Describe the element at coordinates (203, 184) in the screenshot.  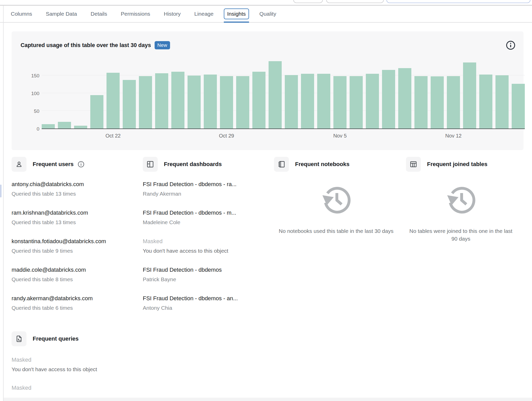
I see `dashboard-row-primary: FSI Fraud Detection - dbdemos - ra...` at that location.